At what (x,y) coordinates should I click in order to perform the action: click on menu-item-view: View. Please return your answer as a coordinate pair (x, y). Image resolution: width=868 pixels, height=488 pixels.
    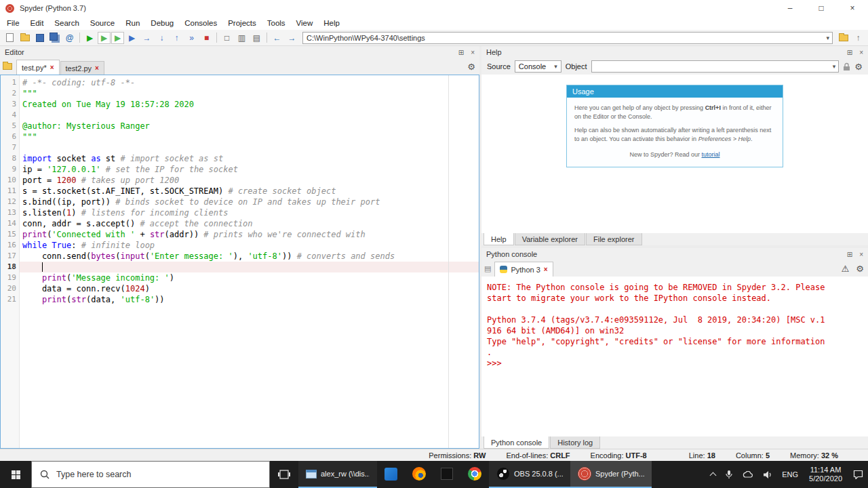
    Looking at the image, I should click on (305, 23).